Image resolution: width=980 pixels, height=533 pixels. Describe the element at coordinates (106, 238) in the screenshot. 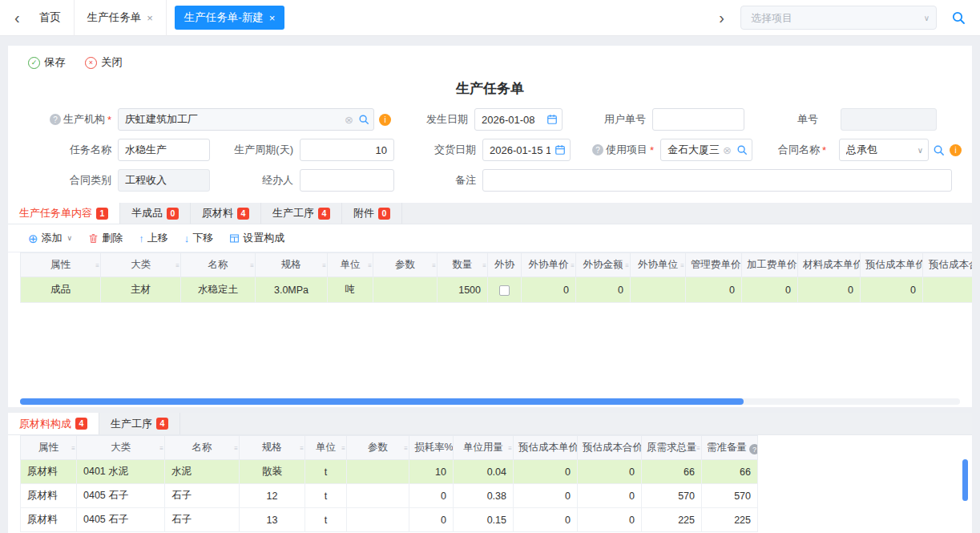

I see `delete-row-button: 删除` at that location.